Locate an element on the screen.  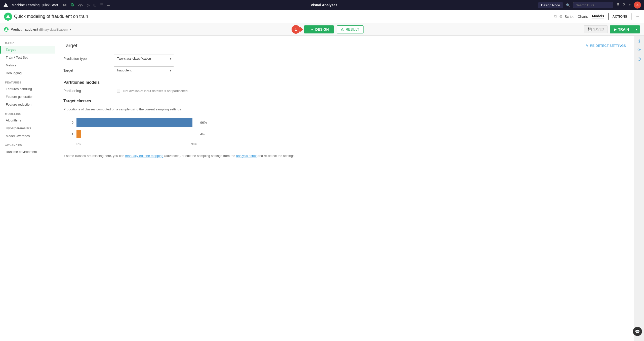
design-icon: ≡ is located at coordinates (312, 29).